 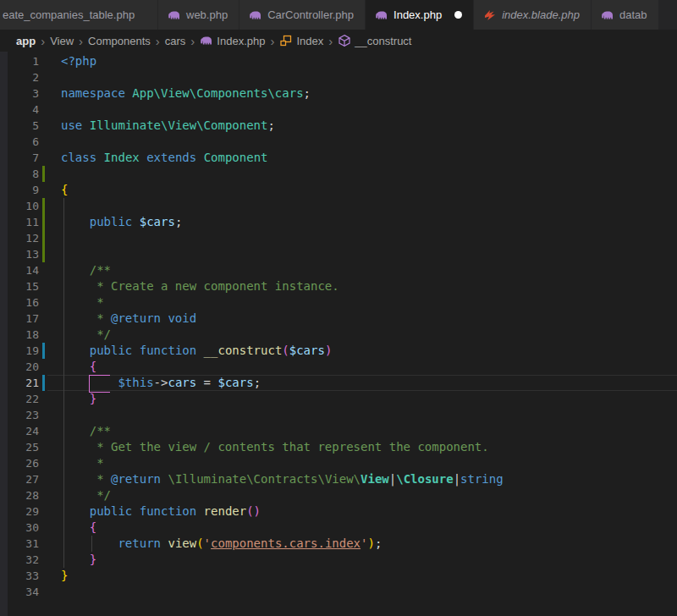 I want to click on line-number: 9, so click(x=19, y=190).